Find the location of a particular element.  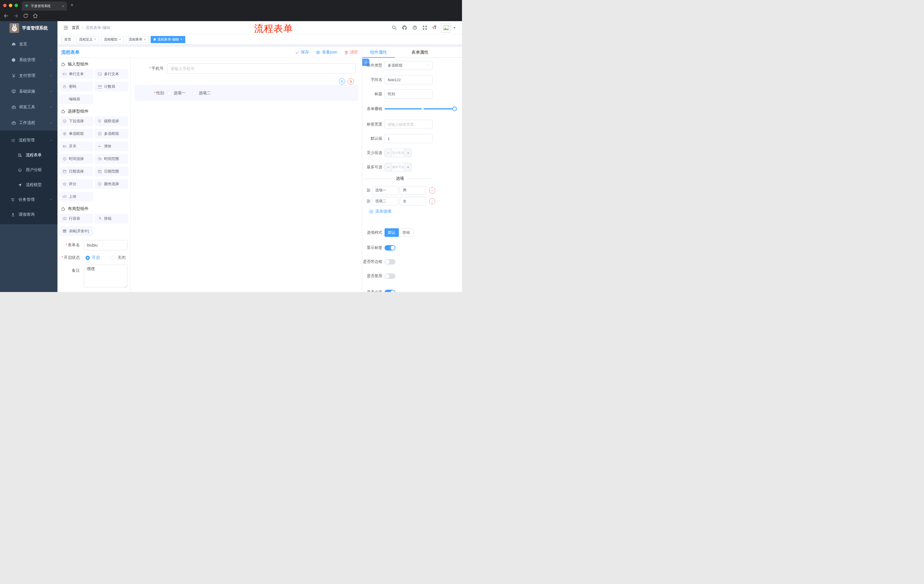

tag-process-form: 流程表单× is located at coordinates (137, 40).